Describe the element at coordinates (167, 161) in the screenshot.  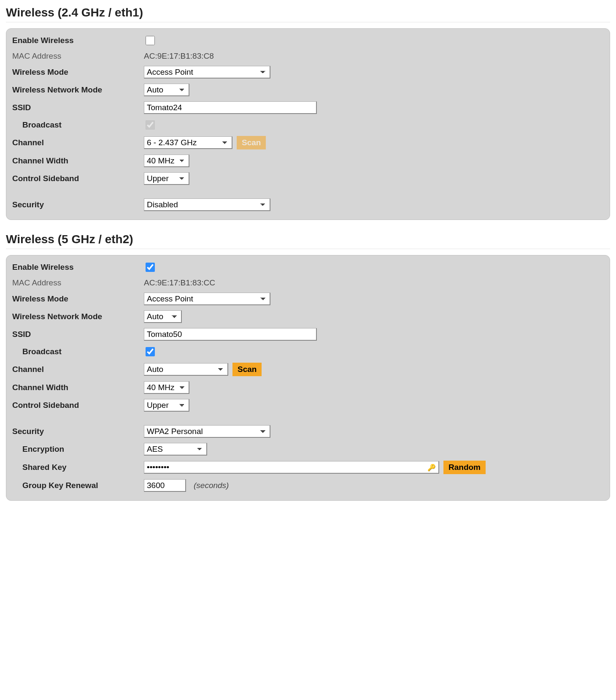
I see `channel-width-select-24: 40 MHz` at that location.